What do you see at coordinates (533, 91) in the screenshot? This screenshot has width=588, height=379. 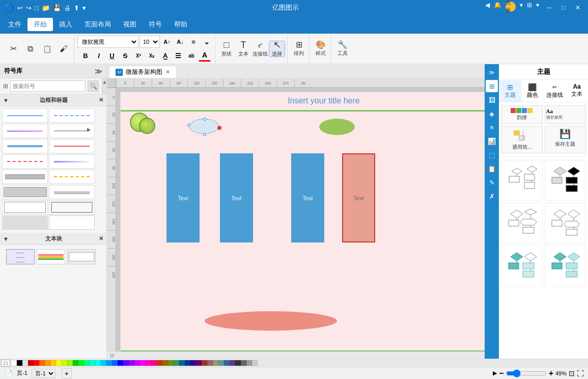 I see `theme-tab-color: ⬛ 颜色` at bounding box center [533, 91].